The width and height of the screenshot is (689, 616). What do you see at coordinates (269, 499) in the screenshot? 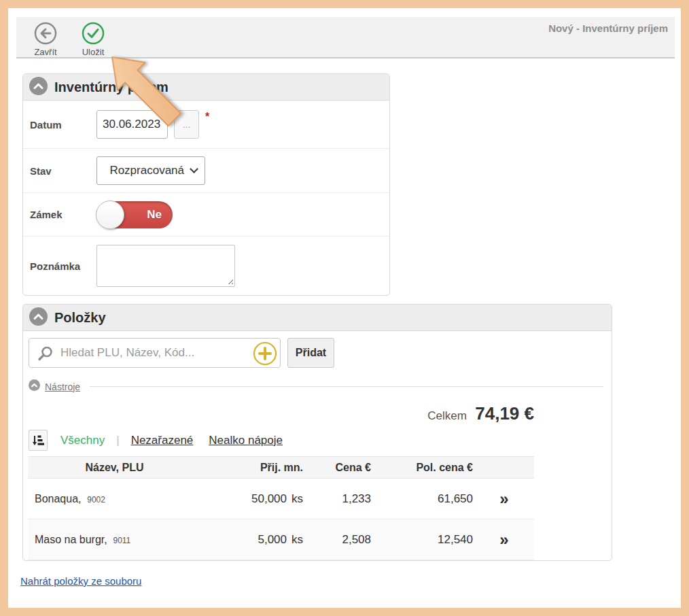
I see `item-qty: 50,000` at bounding box center [269, 499].